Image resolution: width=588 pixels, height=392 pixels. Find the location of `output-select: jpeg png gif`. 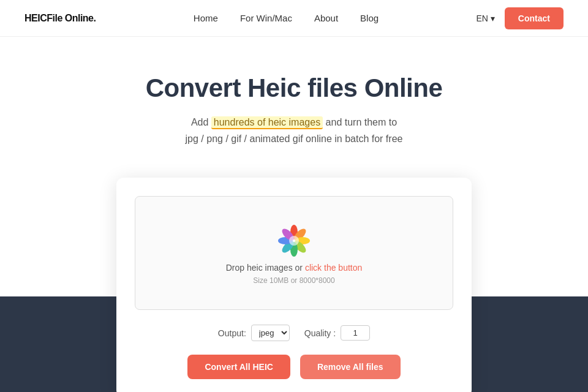

output-select: jpeg png gif is located at coordinates (271, 333).